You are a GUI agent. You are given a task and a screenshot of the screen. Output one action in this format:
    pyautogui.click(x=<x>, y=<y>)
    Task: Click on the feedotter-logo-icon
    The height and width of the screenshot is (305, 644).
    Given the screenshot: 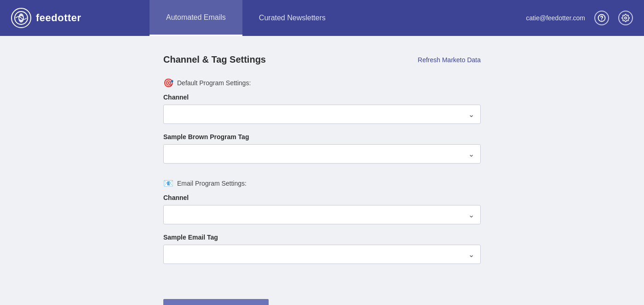 What is the action you would take?
    pyautogui.click(x=21, y=18)
    